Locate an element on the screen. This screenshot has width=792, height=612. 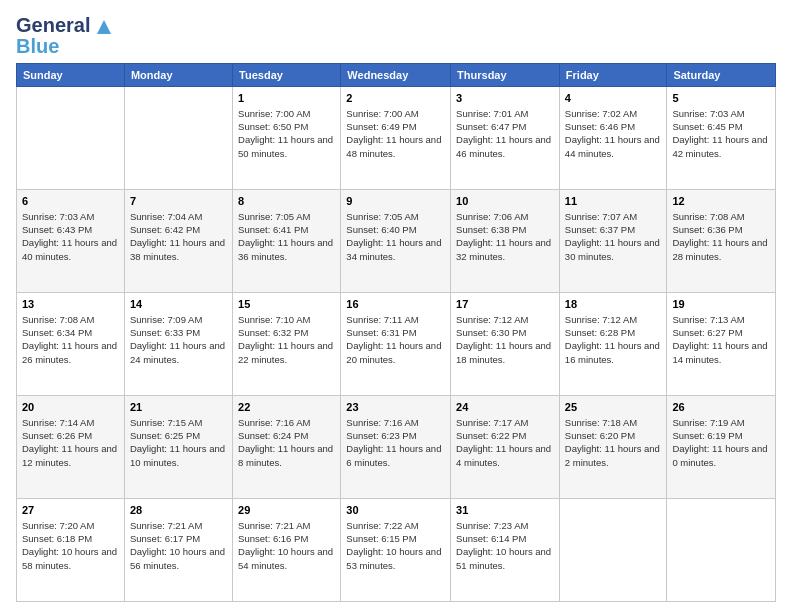
calendar-cell: 22Sunrise: 7:16 AM Sunset: 6:24 PM Dayli… is located at coordinates (287, 448).